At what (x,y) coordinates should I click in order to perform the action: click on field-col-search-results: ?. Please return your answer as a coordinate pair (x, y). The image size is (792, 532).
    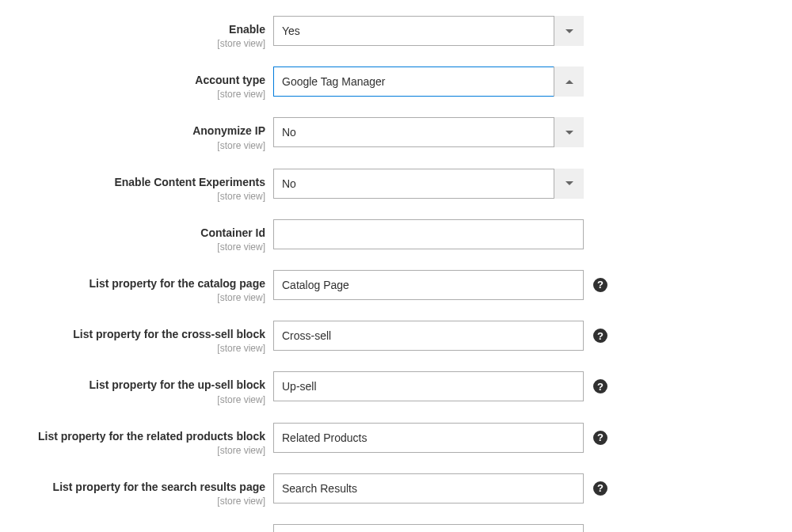
    Looking at the image, I should click on (440, 488).